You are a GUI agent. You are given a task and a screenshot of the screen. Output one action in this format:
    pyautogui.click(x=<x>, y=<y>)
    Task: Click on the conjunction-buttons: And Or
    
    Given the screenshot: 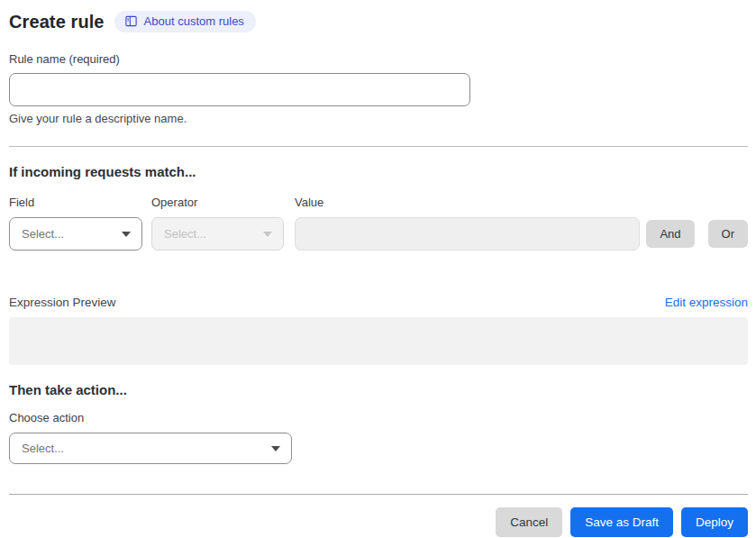 What is the action you would take?
    pyautogui.click(x=697, y=235)
    